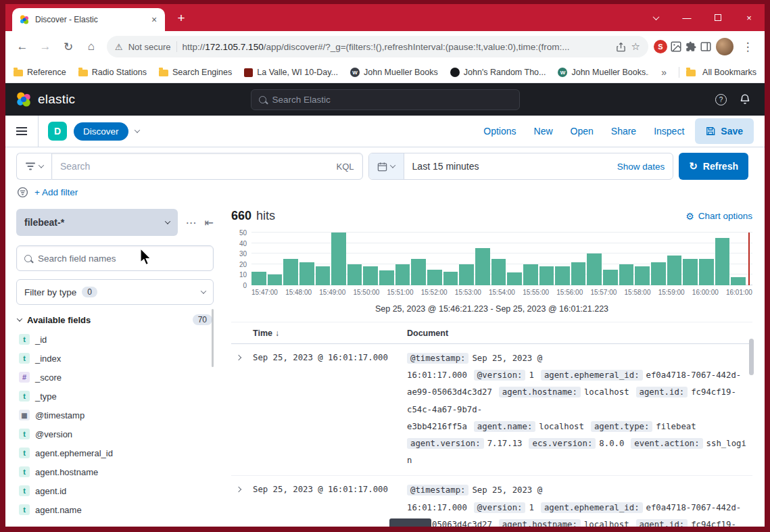  Describe the element at coordinates (262, 333) in the screenshot. I see `time-header-label: Time` at that location.